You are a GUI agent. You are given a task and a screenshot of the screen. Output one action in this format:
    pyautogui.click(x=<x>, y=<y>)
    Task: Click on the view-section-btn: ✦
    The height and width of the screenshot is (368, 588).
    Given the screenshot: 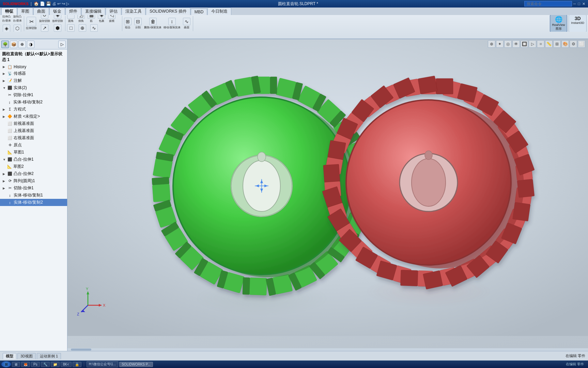 What is the action you would take?
    pyautogui.click(x=500, y=44)
    